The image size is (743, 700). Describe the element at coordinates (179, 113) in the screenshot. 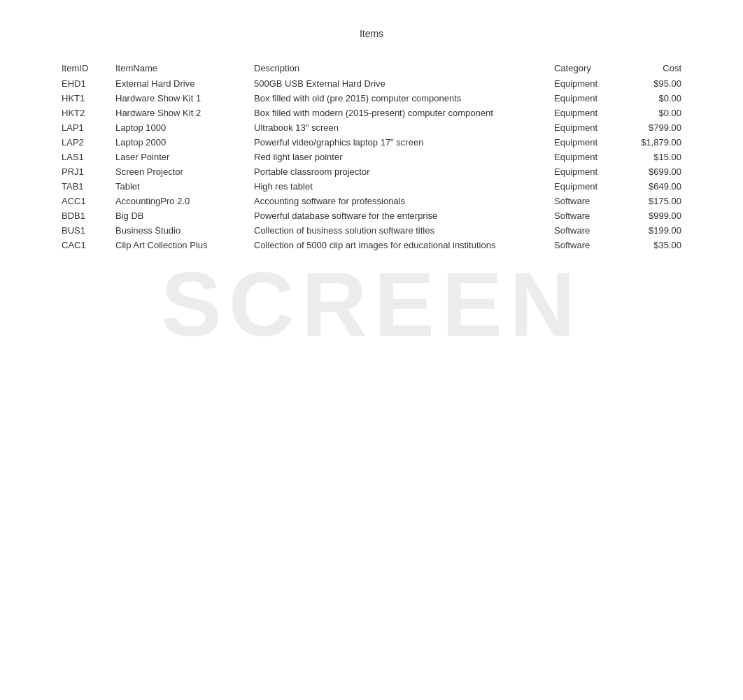

I see `cell-itemname: Hardware Show Kit 2` at that location.